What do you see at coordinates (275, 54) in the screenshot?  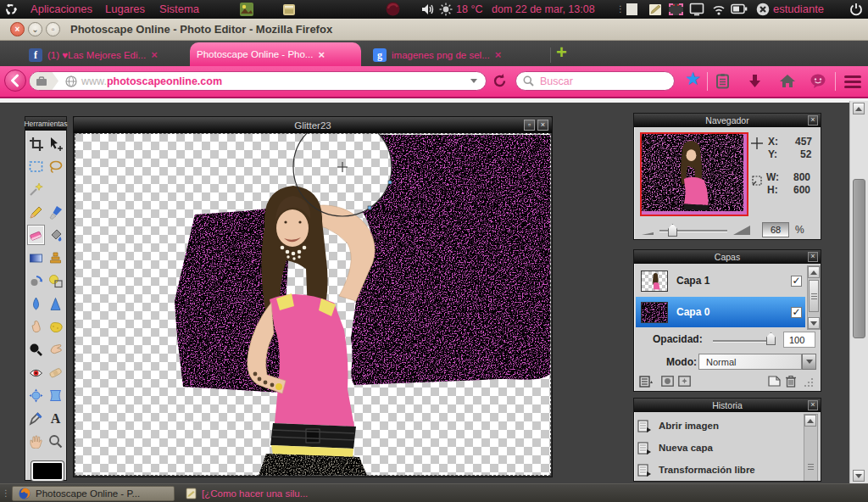 I see `tab-photoscape-active: Photoscape Online - Pho... ×` at bounding box center [275, 54].